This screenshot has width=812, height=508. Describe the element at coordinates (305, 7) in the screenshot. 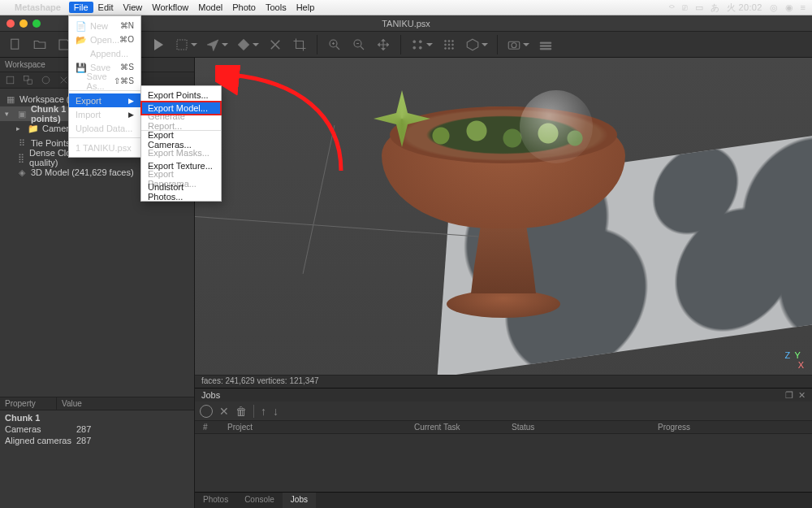

I see `menu-help: Help` at that location.